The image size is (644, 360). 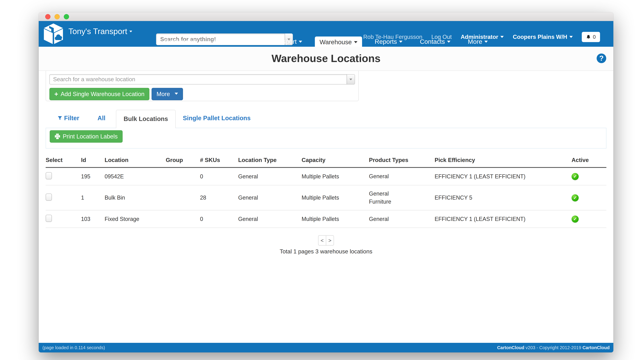 What do you see at coordinates (202, 86) in the screenshot?
I see `location-search-panel: + Add Single Warehouse Location More` at bounding box center [202, 86].